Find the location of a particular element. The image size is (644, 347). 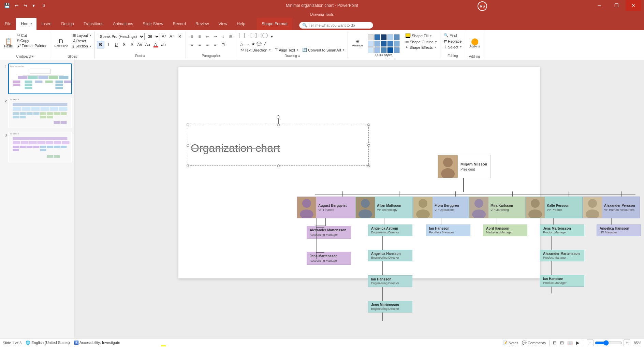

ops-sub-1: Ian Hansson Facilities Manager is located at coordinates (448, 230).